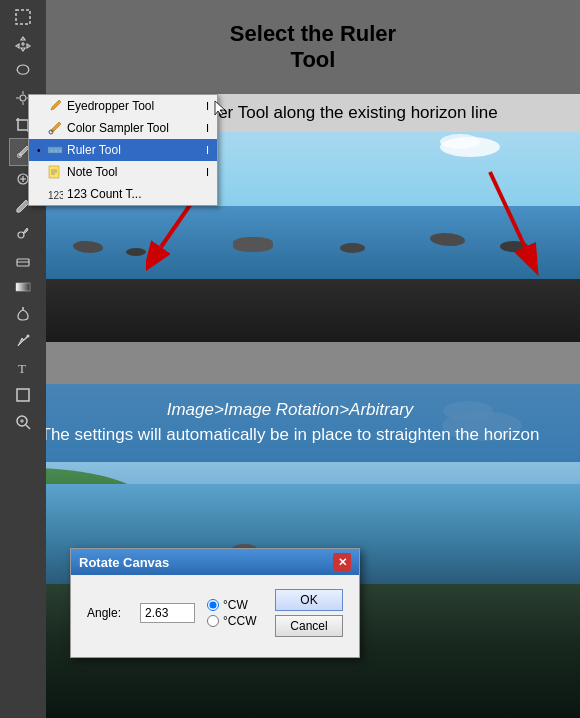 The width and height of the screenshot is (580, 718). What do you see at coordinates (55, 194) in the screenshot?
I see `count-menu-icon: 123` at bounding box center [55, 194].